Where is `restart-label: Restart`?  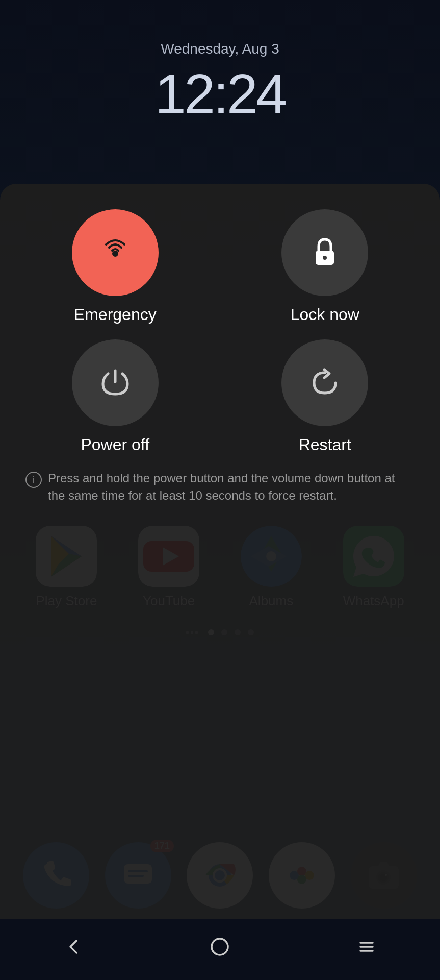 restart-label: Restart is located at coordinates (325, 445).